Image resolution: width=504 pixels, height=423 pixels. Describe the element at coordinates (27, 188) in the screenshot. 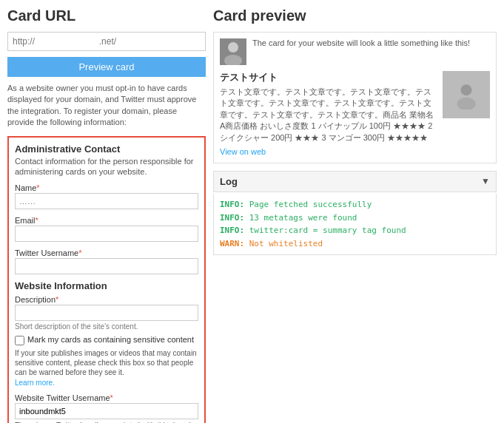

I see `name-label: Name*` at that location.